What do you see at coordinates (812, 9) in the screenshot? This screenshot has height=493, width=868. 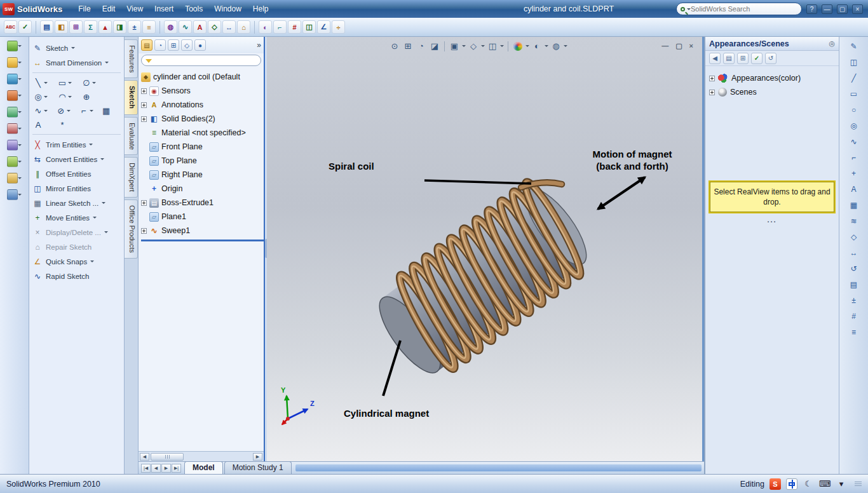 I see `help-button: ?` at bounding box center [812, 9].